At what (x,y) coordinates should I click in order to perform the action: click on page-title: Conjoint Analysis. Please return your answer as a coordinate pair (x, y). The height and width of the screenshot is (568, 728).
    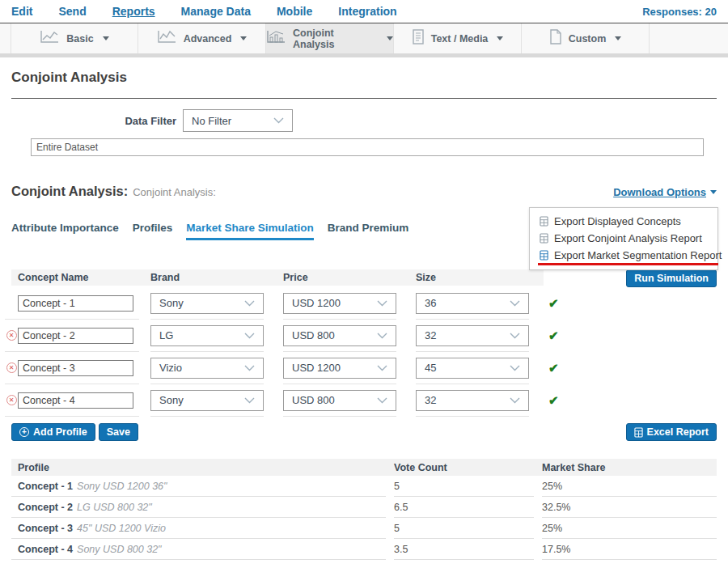
    Looking at the image, I should click on (364, 78).